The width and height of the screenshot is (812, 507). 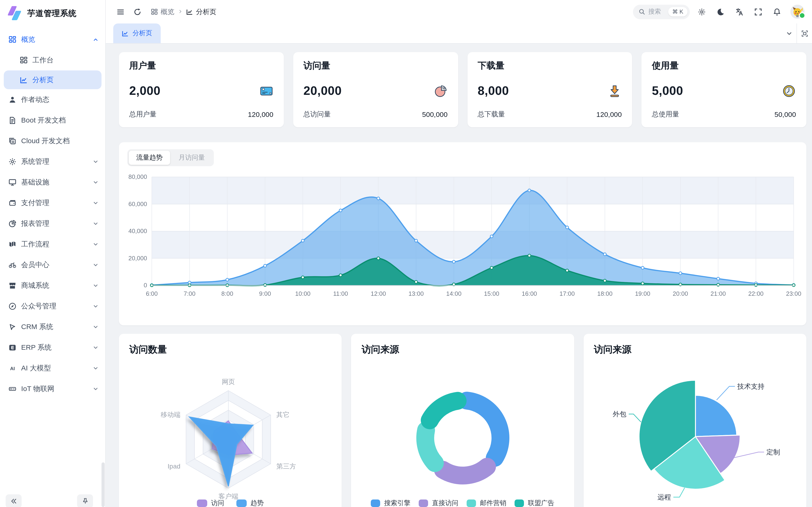 What do you see at coordinates (391, 503) in the screenshot?
I see `legend-item-0: 搜索引擎` at bounding box center [391, 503].